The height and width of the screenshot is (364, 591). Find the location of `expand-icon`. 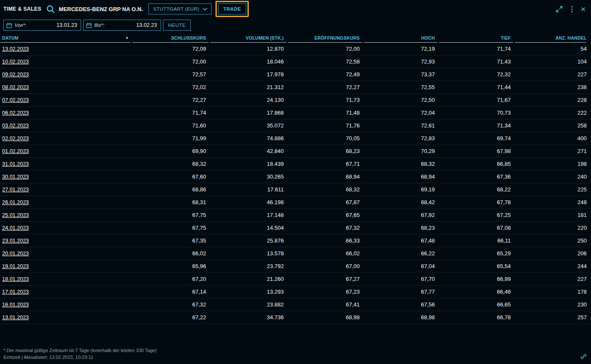

expand-icon is located at coordinates (559, 9).